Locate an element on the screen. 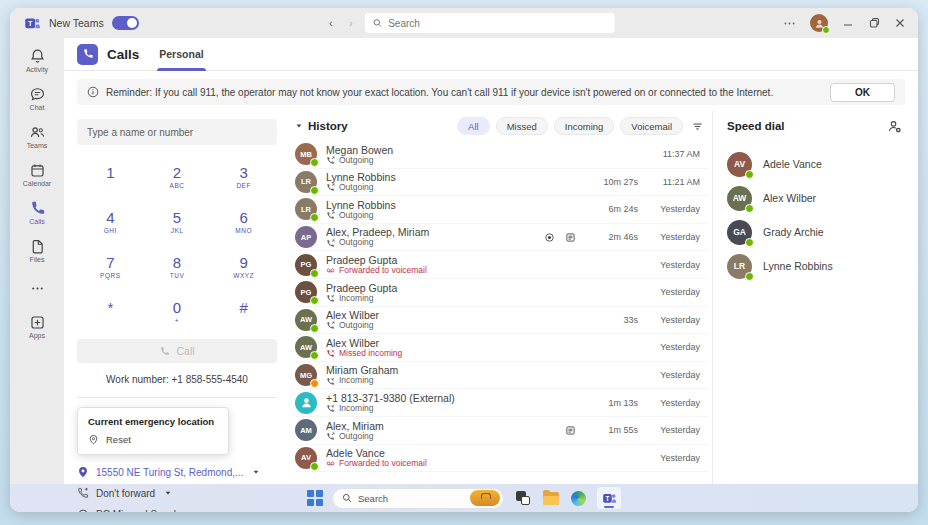  dots-icon is located at coordinates (38, 288).